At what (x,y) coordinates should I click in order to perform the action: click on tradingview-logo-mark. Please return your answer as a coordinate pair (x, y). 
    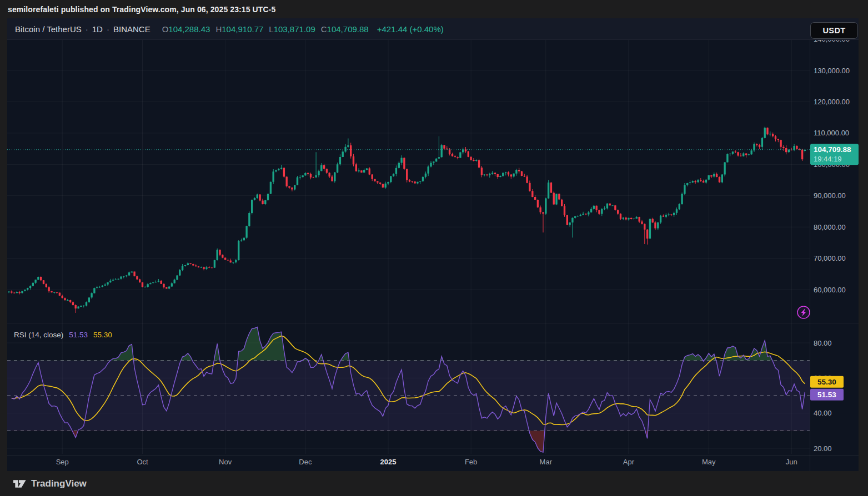
    Looking at the image, I should click on (20, 484).